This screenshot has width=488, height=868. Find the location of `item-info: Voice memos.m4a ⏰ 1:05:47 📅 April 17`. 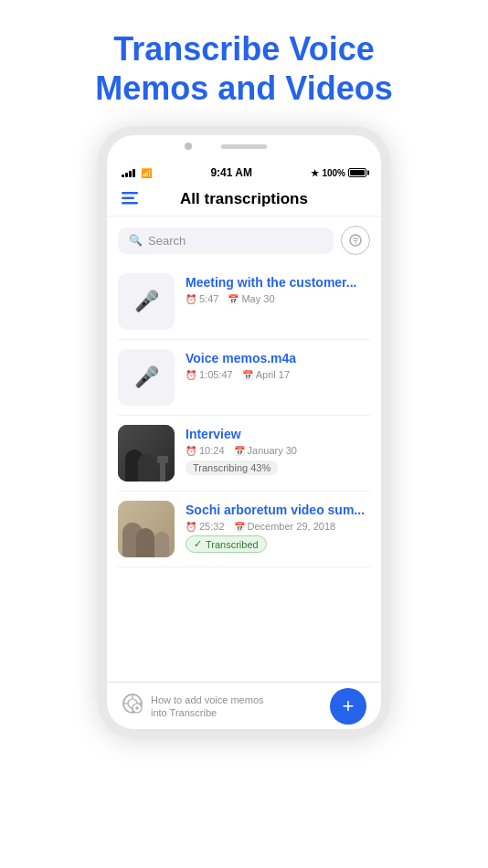

item-info: Voice memos.m4a ⏰ 1:05:47 📅 April 17 is located at coordinates (278, 365).